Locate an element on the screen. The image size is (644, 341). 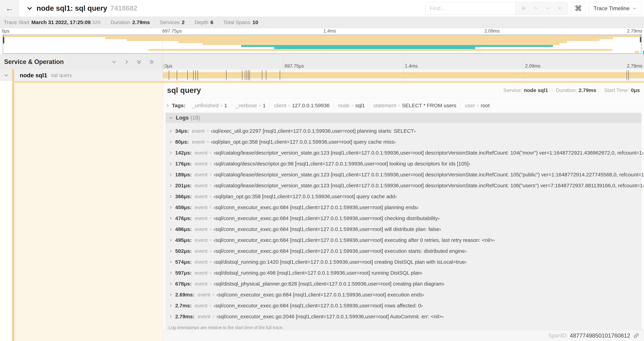
timeline-ruler: 0μs697.75μs1.4ms2.09ms2.79ms is located at coordinates (404, 62).